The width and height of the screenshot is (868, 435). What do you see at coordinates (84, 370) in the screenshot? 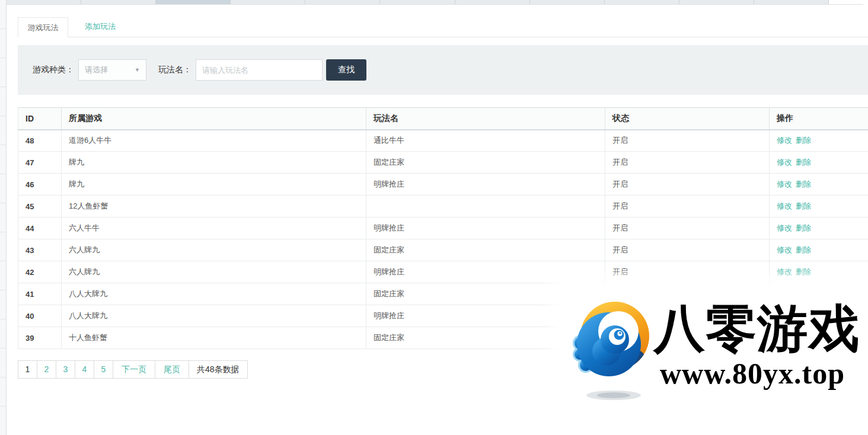
I see `page-button-4: 4` at bounding box center [84, 370].